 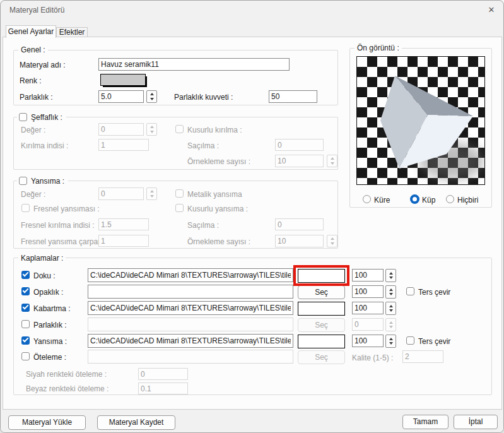 What do you see at coordinates (44, 146) in the screenshot?
I see `kirilma-indisi-label: Kırılma indisi :` at bounding box center [44, 146].